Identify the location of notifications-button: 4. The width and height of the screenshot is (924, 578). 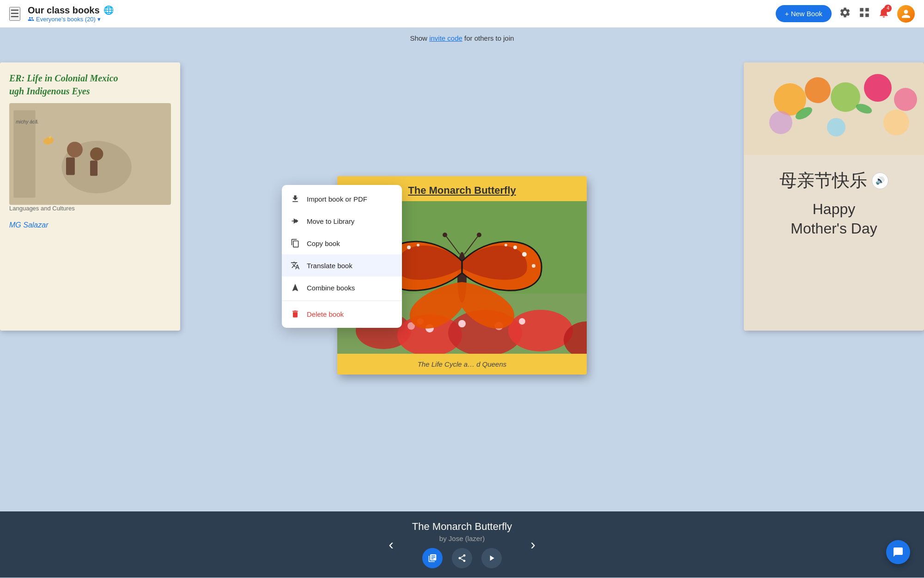
(884, 14).